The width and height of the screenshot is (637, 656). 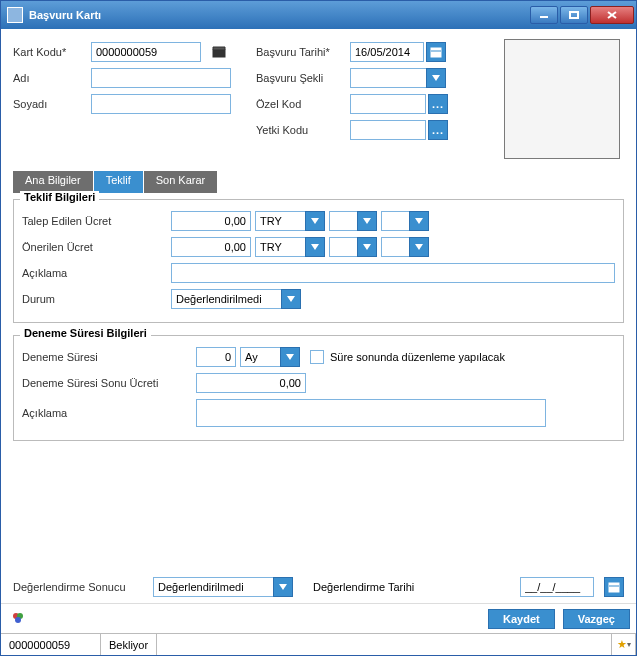 I want to click on talep-edilen-ucret-input, so click(x=211, y=221).